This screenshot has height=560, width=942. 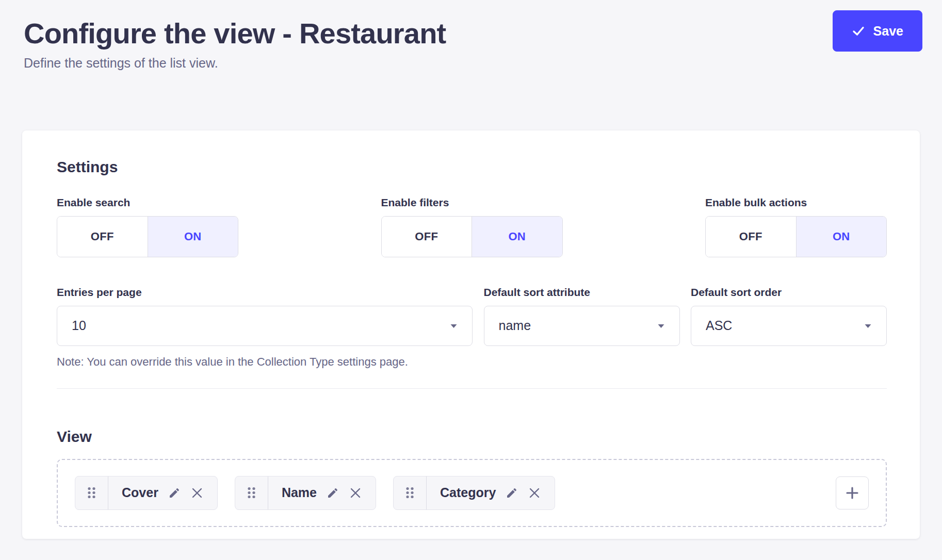 What do you see at coordinates (473, 34) in the screenshot?
I see `page-title: Configure the view - Restaurant` at bounding box center [473, 34].